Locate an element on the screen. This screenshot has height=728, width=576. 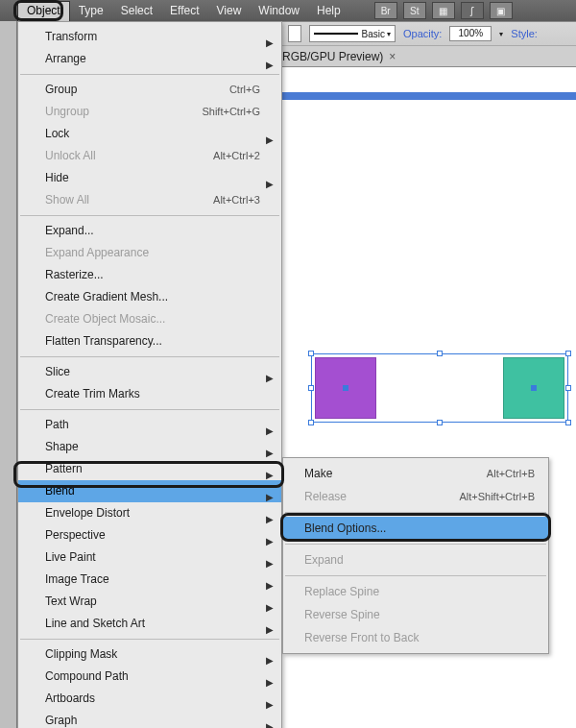
menu-type: Type is located at coordinates (91, 11).